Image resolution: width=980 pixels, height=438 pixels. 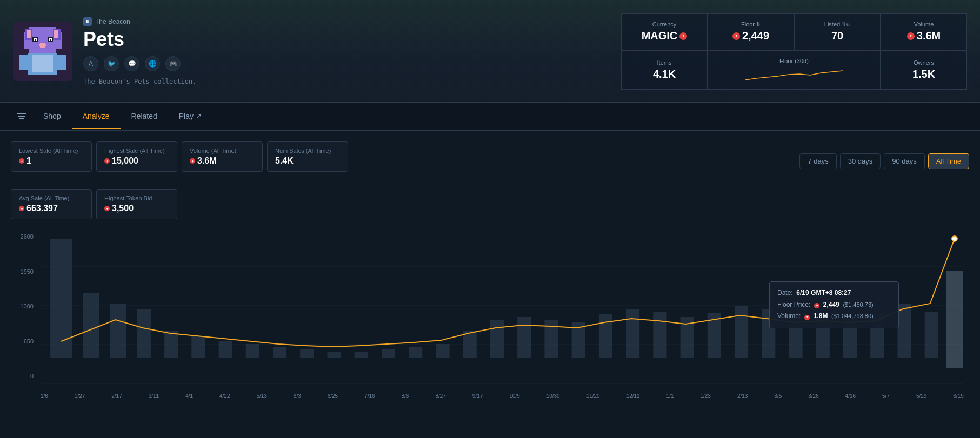 I want to click on tab-analyze: Analyze, so click(x=96, y=117).